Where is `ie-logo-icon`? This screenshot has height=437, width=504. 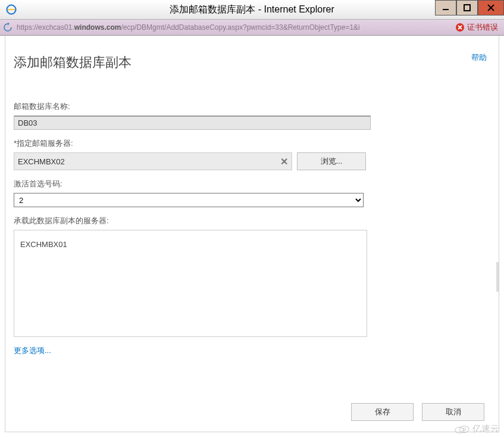 ie-logo-icon is located at coordinates (11, 10).